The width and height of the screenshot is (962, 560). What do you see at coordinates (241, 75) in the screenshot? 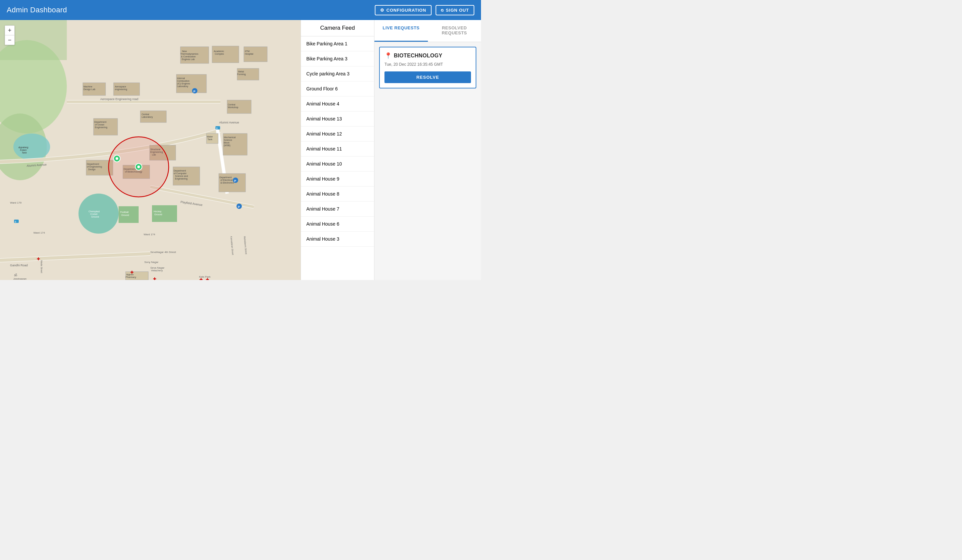
I see `svg-text: Forming` at bounding box center [241, 75].